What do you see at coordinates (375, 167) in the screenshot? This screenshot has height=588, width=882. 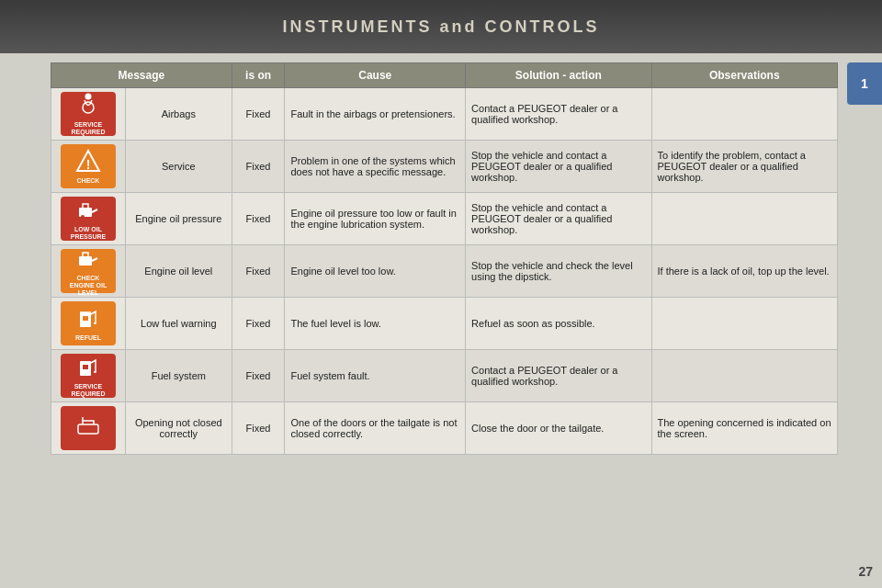 I see `cause-cell: Problem in one of the systems which does…` at bounding box center [375, 167].